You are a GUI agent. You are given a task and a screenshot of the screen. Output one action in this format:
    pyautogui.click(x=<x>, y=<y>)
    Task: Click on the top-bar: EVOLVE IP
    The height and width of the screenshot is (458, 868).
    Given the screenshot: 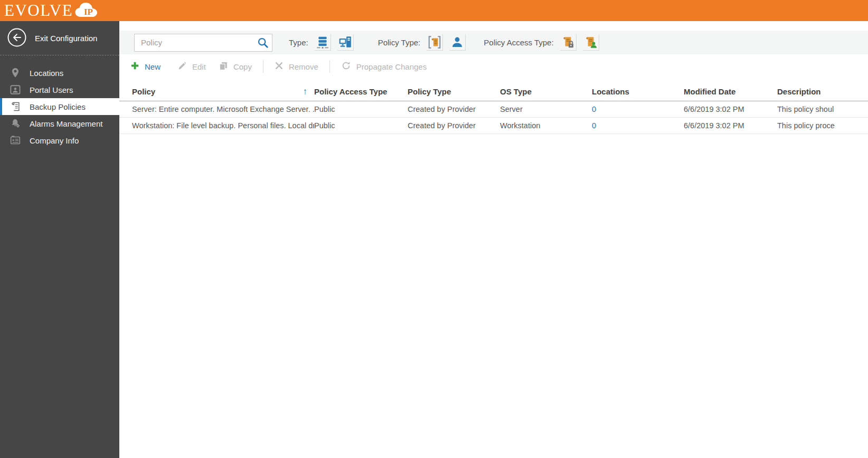 What is the action you would take?
    pyautogui.click(x=434, y=11)
    